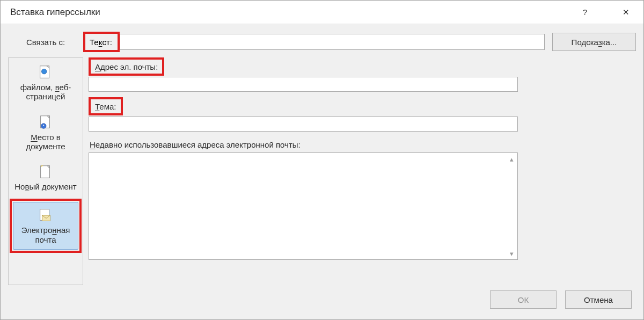  Describe the element at coordinates (595, 42) in the screenshot. I see `screentip-button-label: Подсказка...` at that location.